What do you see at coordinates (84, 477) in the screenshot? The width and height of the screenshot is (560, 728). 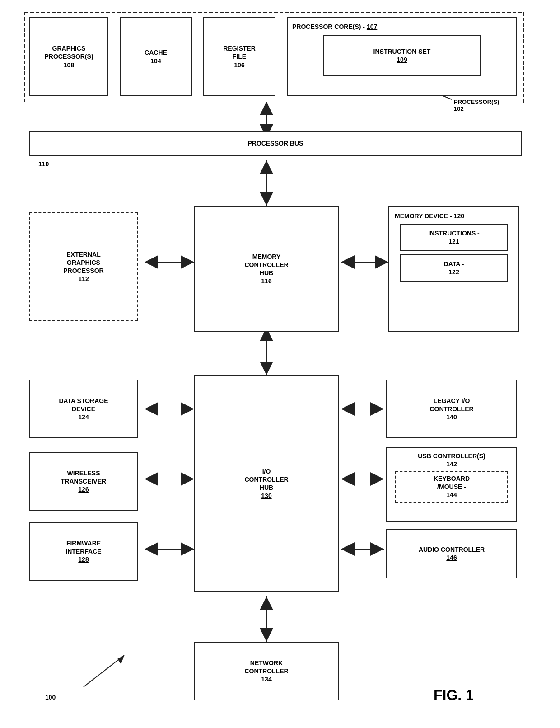 I see `wireless-transceiver-label: WIRELESSTRANSCEIVER` at bounding box center [84, 477].